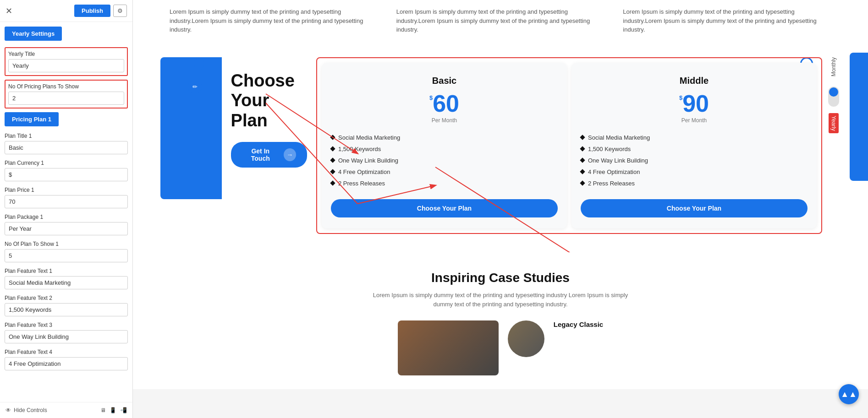  Describe the element at coordinates (834, 92) in the screenshot. I see `toggle-knob` at that location.